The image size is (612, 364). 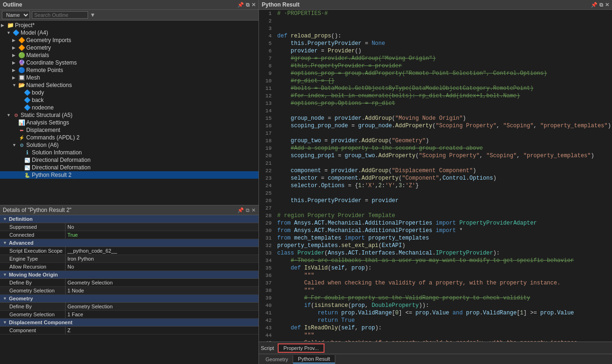 What do you see at coordinates (16, 33) in the screenshot?
I see `model-icon: 🔷` at bounding box center [16, 33].